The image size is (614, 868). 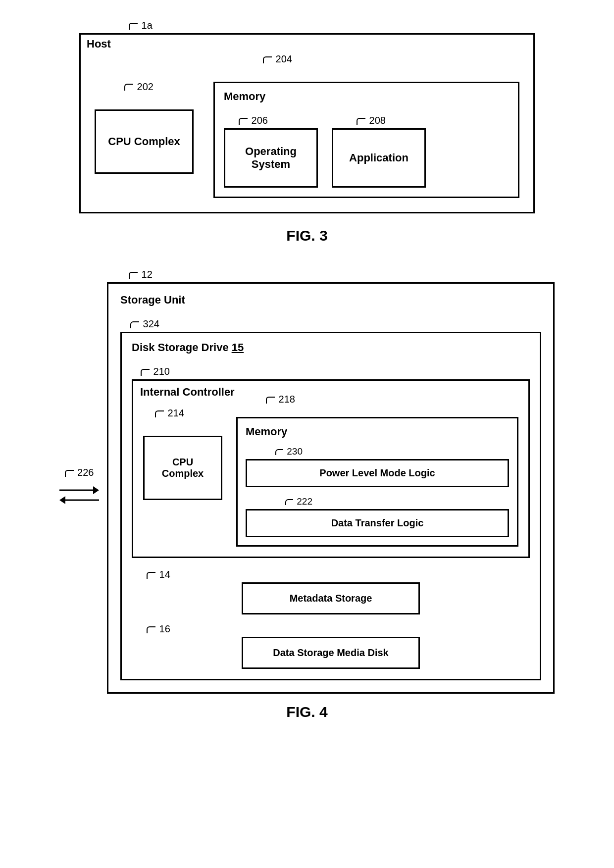 I want to click on memory-fig4: Memory 230 Power Level Mode Logic, so click(x=377, y=482).